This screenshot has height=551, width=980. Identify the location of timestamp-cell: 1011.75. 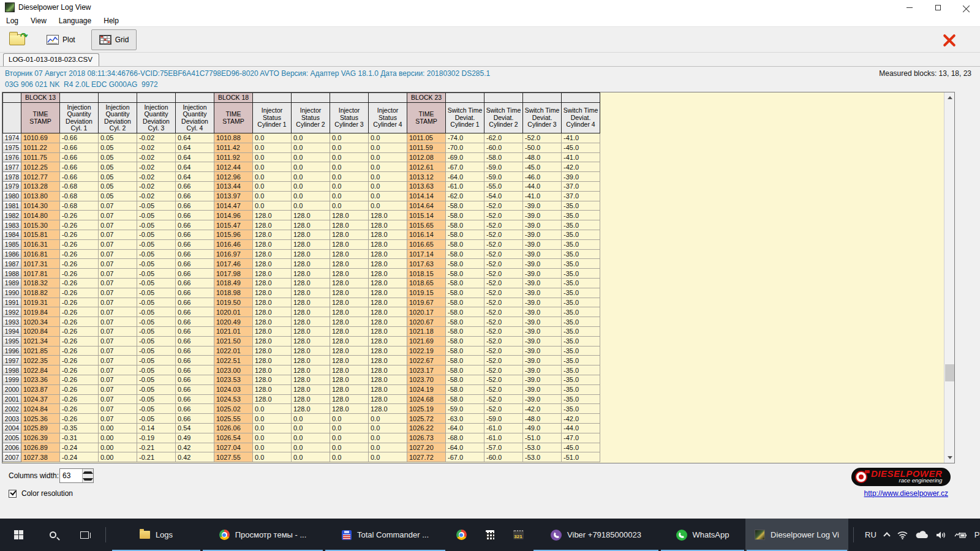
(40, 157).